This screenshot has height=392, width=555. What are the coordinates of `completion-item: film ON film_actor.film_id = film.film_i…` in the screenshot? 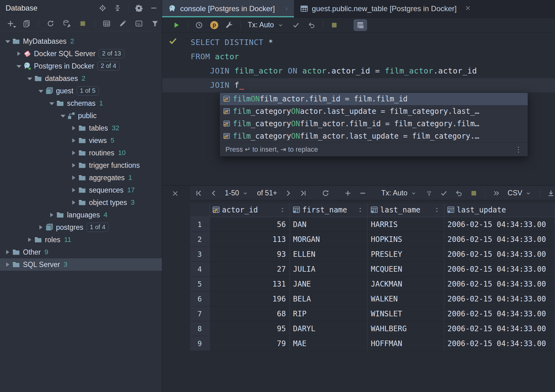 It's located at (374, 99).